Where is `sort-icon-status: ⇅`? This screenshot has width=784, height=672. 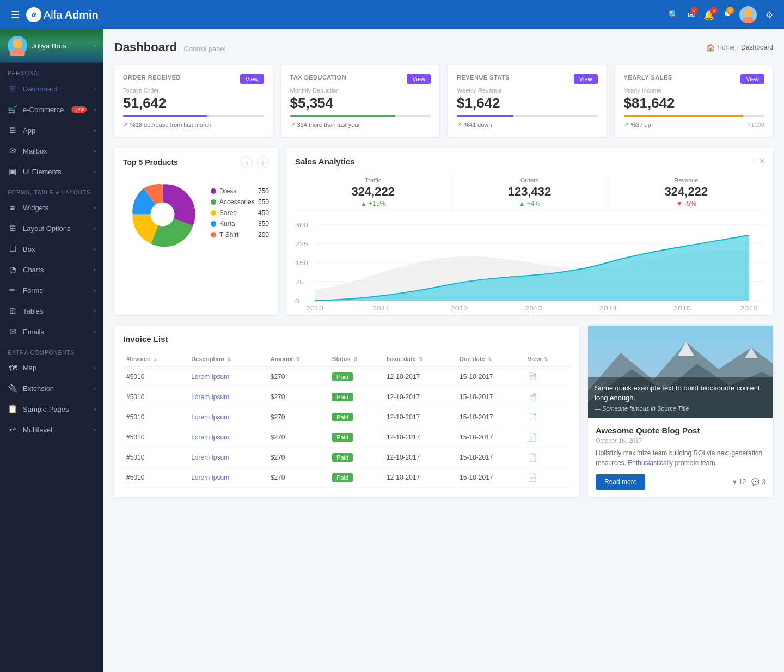
sort-icon-status: ⇅ is located at coordinates (356, 359).